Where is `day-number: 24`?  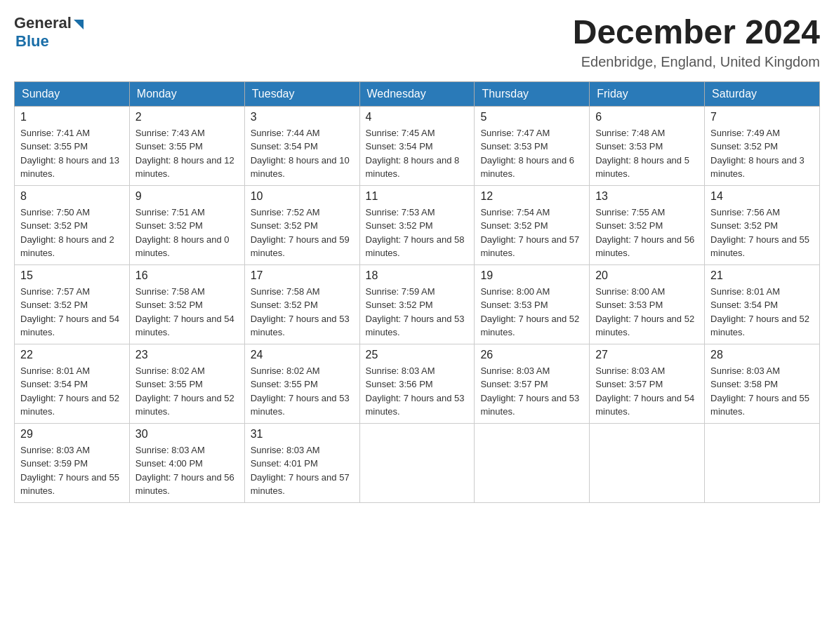 day-number: 24 is located at coordinates (302, 355).